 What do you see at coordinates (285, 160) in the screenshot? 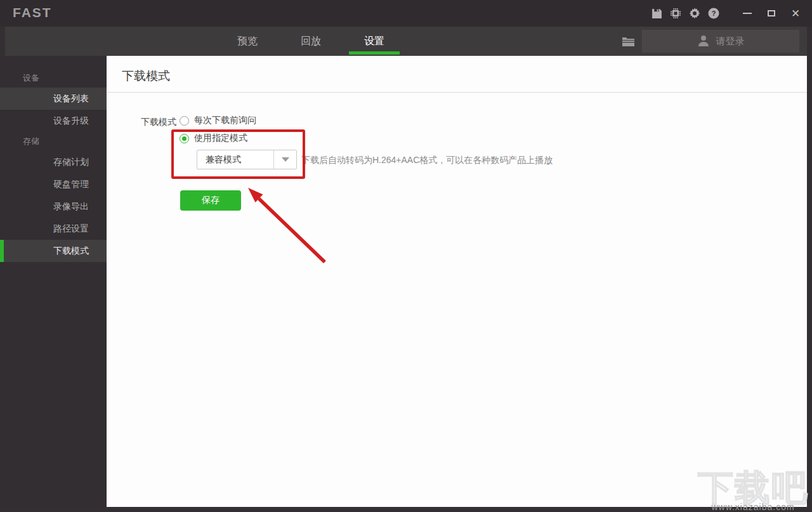
I see `chevron-down-icon` at bounding box center [285, 160].